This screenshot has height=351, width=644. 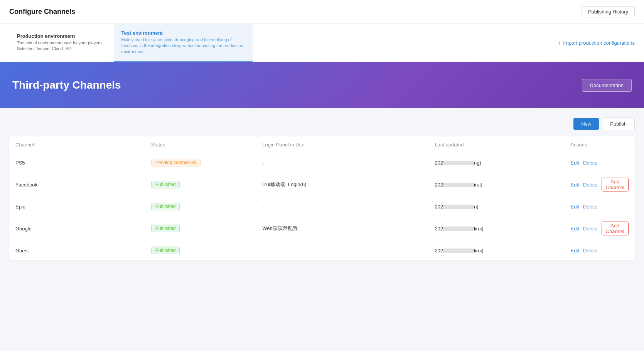 What do you see at coordinates (42, 12) in the screenshot?
I see `page-title: Configure Channels` at bounding box center [42, 12].